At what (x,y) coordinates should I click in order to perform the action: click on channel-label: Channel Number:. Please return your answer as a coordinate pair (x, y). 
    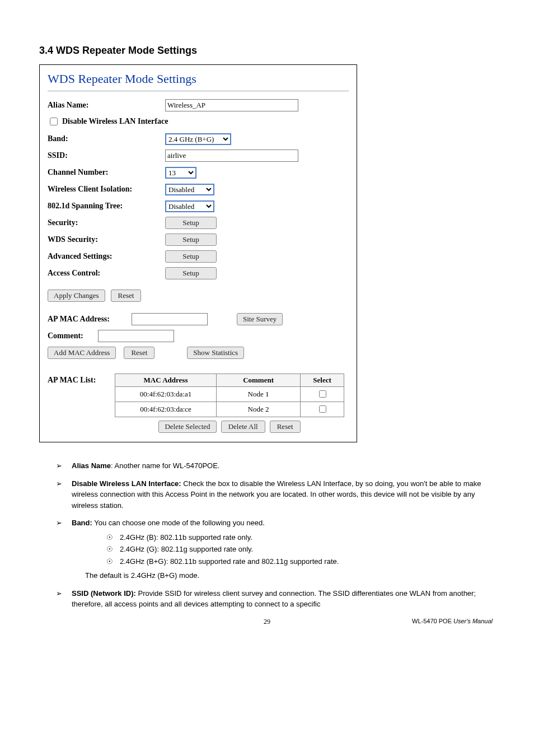
    Looking at the image, I should click on (106, 172).